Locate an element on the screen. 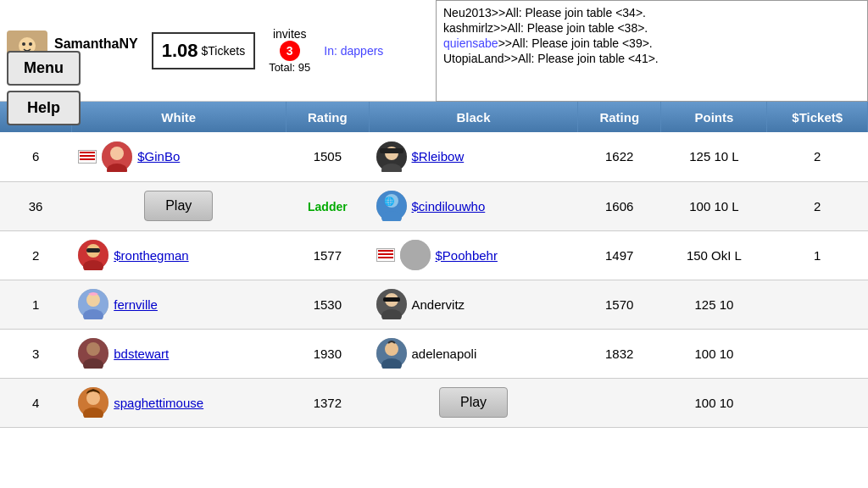 Image resolution: width=868 pixels, height=488 pixels. player-avatar: 🌐 is located at coordinates (392, 206).